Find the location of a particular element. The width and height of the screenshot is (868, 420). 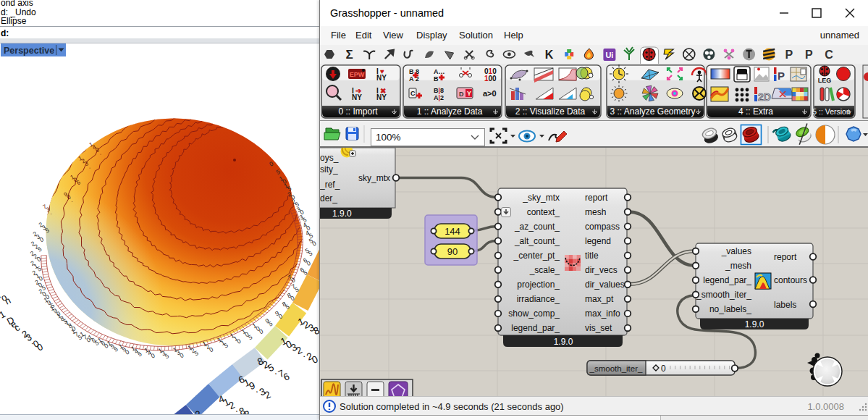

svg-text: 100% is located at coordinates (388, 138).